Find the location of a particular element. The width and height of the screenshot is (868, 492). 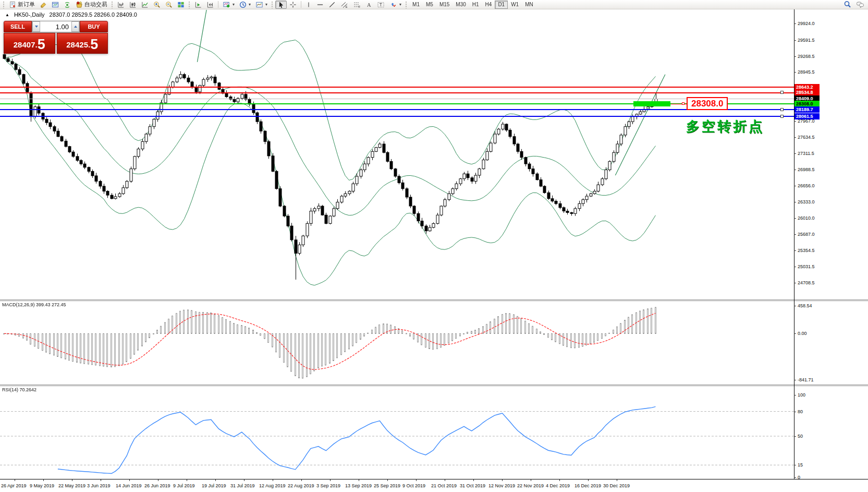

signal-button is located at coordinates (67, 5).